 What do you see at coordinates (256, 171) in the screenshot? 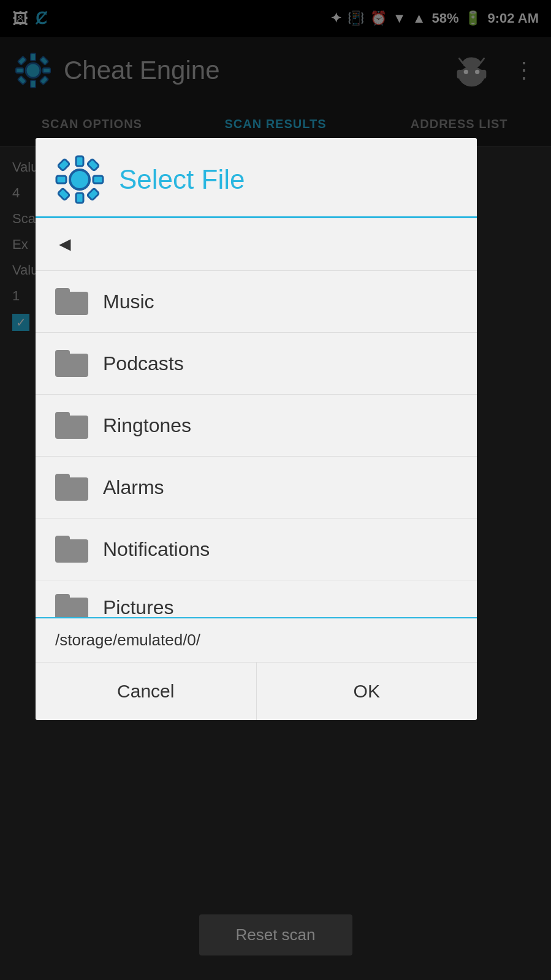
I see `dialog-header: Select File` at bounding box center [256, 171].